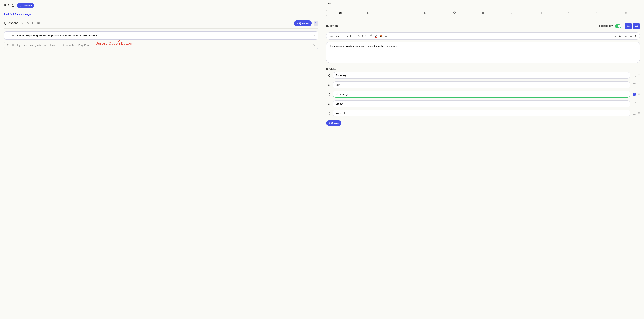 Image resolution: width=644 pixels, height=319 pixels. What do you see at coordinates (454, 13) in the screenshot?
I see `type-rating-icon` at bounding box center [454, 13].